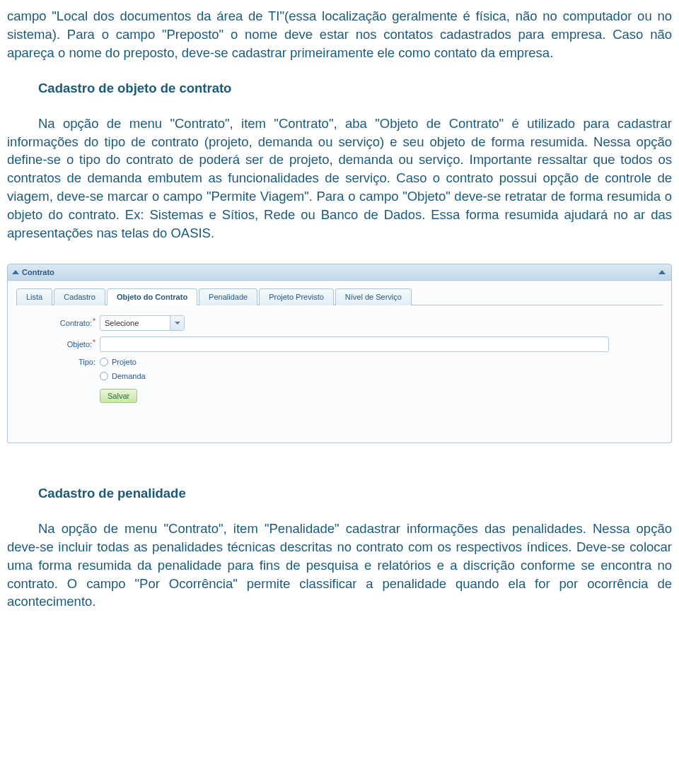 This screenshot has height=784, width=679. Describe the element at coordinates (340, 362) in the screenshot. I see `row-tipo: Tipo: Projeto` at that location.